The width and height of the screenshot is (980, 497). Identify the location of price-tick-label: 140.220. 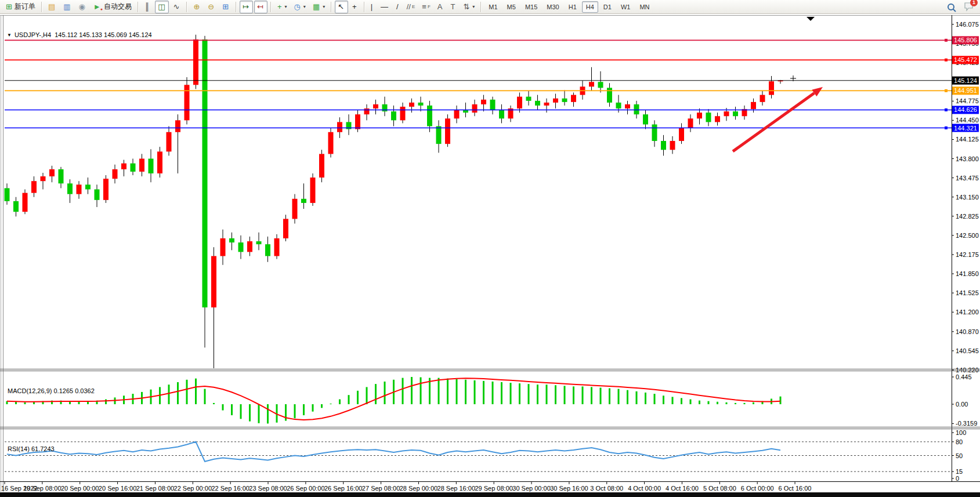
(967, 370).